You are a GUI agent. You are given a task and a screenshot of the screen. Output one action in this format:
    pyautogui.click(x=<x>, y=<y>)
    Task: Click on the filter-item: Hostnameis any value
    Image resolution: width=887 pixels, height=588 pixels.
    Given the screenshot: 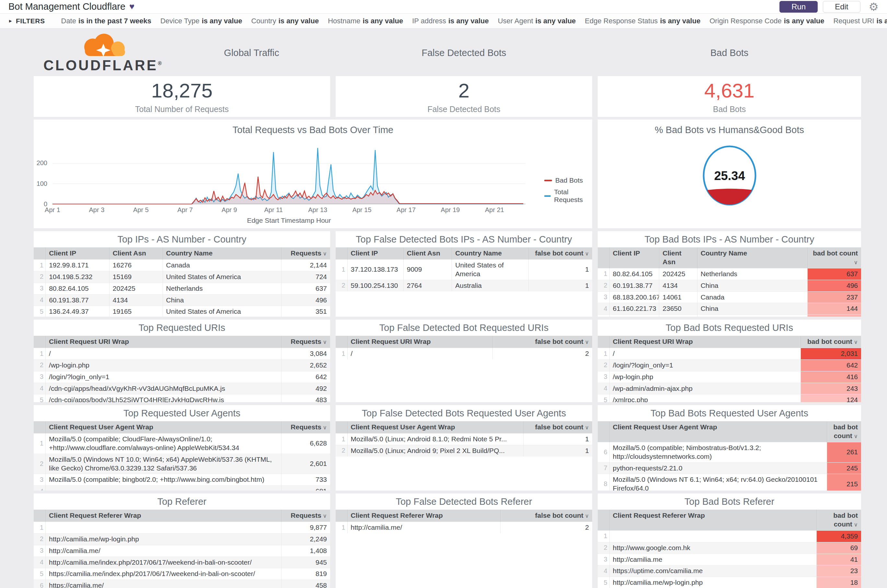 What is the action you would take?
    pyautogui.click(x=365, y=21)
    